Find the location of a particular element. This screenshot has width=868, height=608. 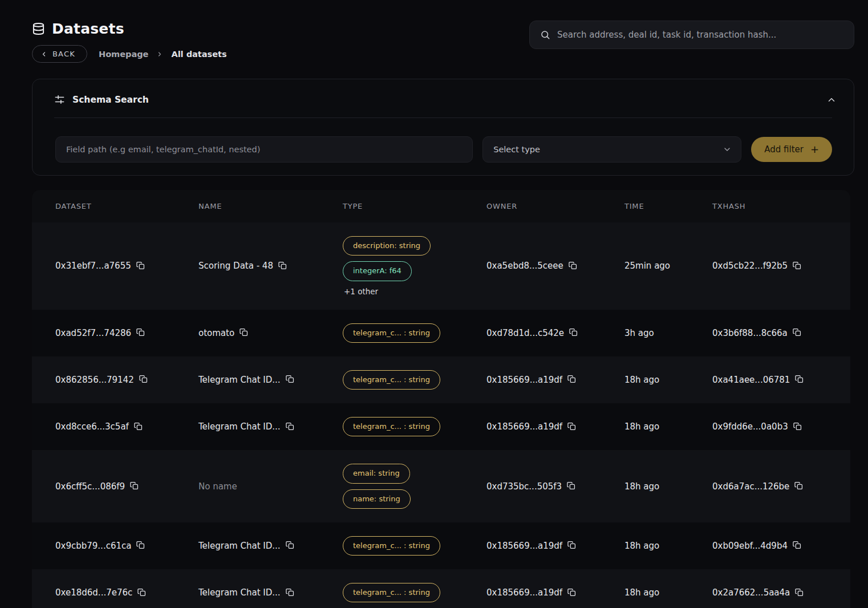

field-path-input is located at coordinates (264, 149).